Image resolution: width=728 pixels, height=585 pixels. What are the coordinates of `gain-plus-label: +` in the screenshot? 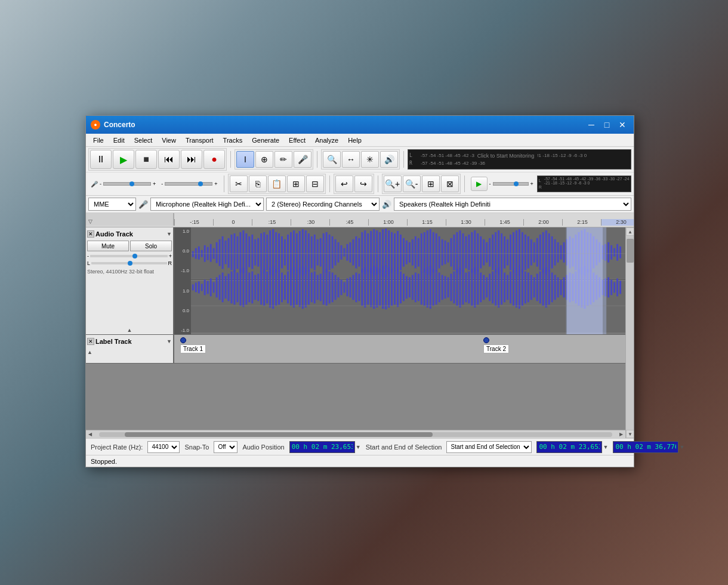 It's located at (171, 256).